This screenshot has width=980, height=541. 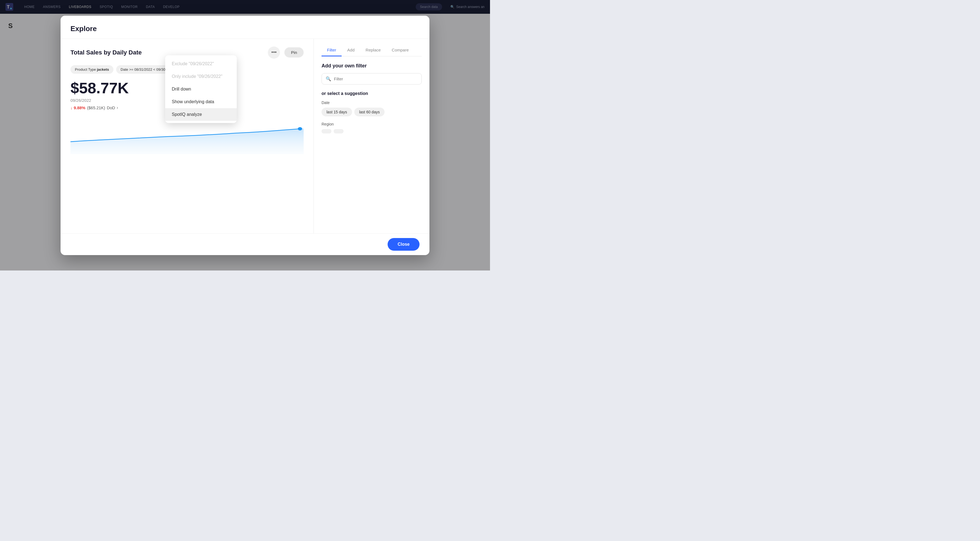 I want to click on kpi-change-amount: ($65.21K), so click(x=96, y=108).